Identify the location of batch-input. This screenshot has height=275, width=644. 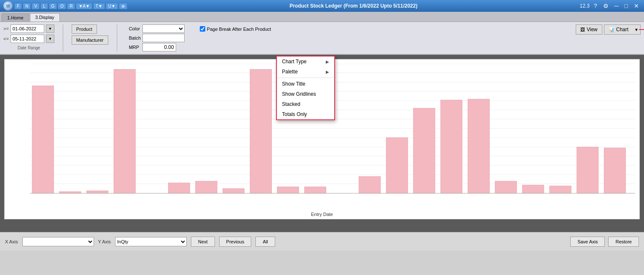
(164, 38).